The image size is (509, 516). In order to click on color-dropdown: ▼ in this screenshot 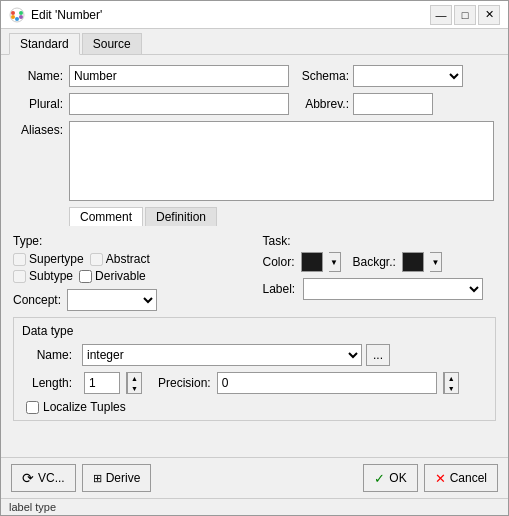, I will do `click(335, 262)`.